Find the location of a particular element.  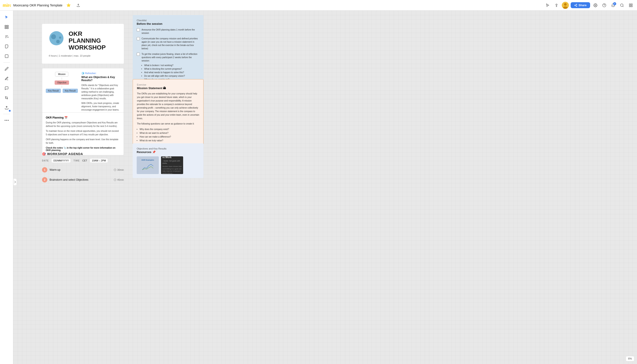

refresher-tag: 🧊 Refresher: is located at coordinates (101, 73).